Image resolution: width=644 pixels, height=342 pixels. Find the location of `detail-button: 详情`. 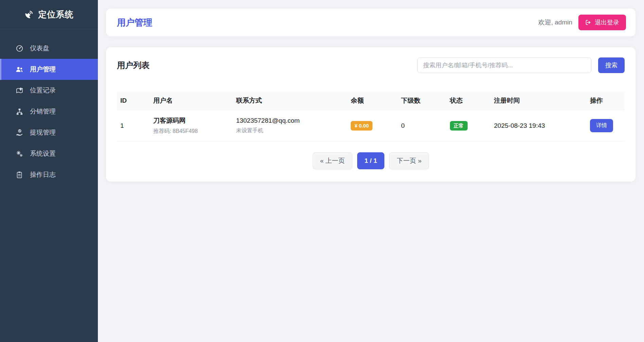

detail-button: 详情 is located at coordinates (602, 126).